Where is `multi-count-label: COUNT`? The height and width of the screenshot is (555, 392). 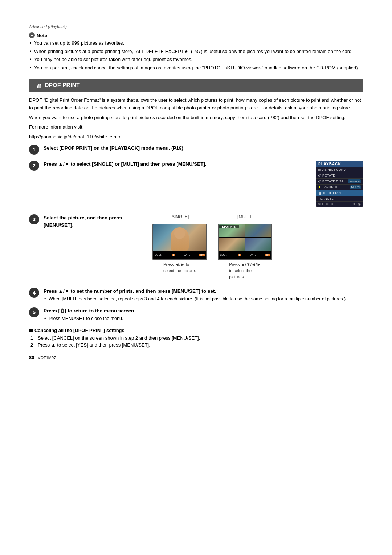
multi-count-label: COUNT is located at coordinates (224, 255).